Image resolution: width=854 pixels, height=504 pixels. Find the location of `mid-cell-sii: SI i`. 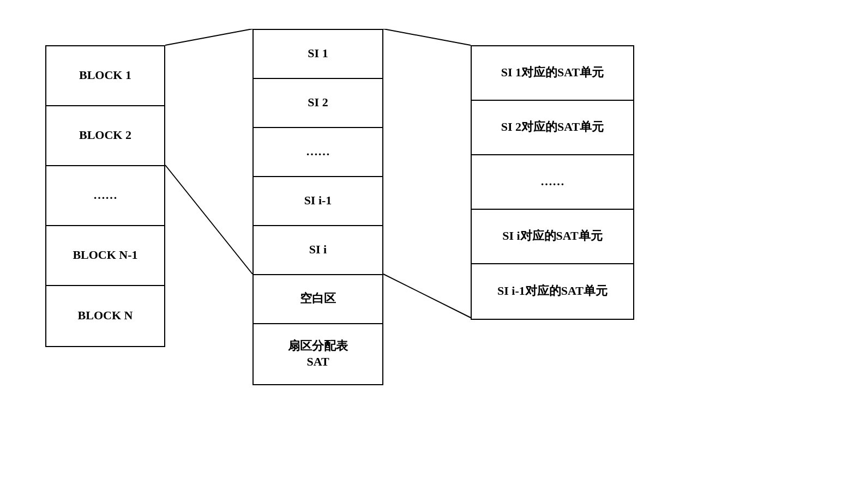

mid-cell-sii: SI i is located at coordinates (318, 251).